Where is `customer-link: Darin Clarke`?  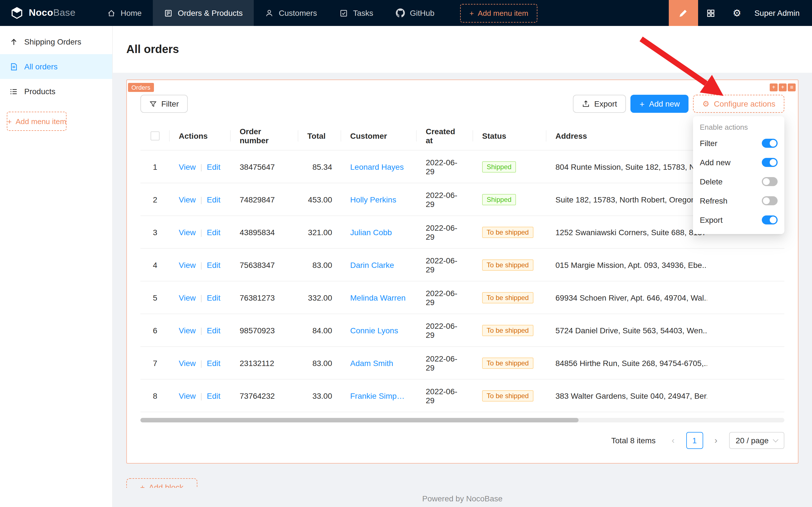 customer-link: Darin Clarke is located at coordinates (372, 265).